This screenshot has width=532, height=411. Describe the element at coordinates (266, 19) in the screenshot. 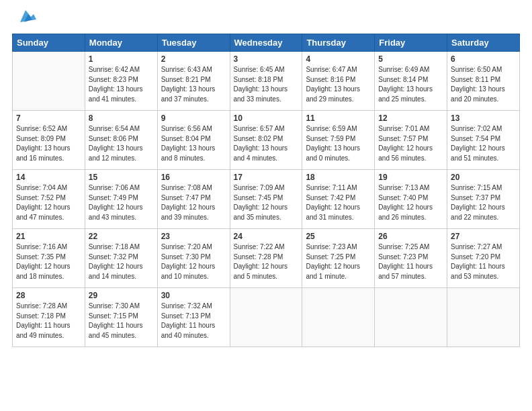

I see `header` at that location.